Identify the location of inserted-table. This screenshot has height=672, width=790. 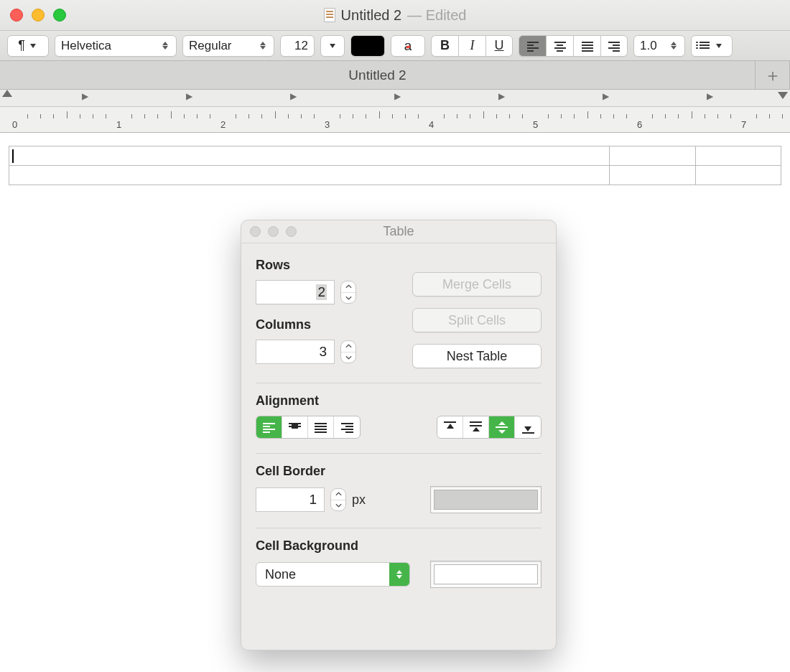
(395, 165).